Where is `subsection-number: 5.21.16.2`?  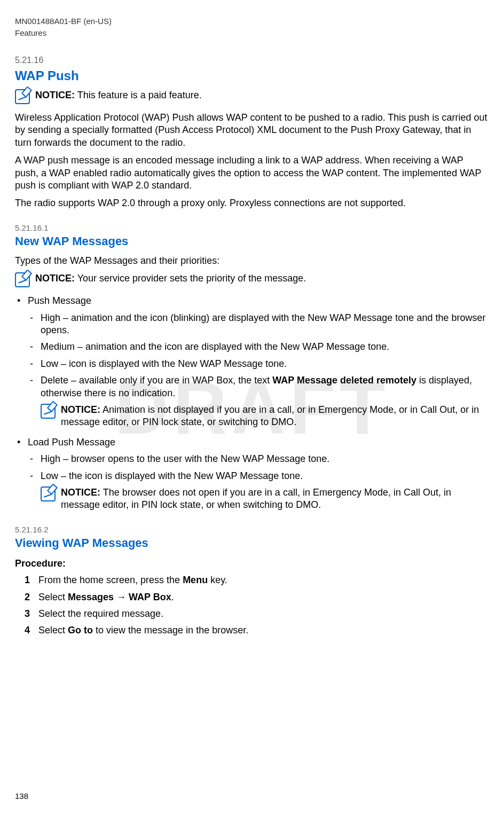
subsection-number: 5.21.16.2 is located at coordinates (252, 530).